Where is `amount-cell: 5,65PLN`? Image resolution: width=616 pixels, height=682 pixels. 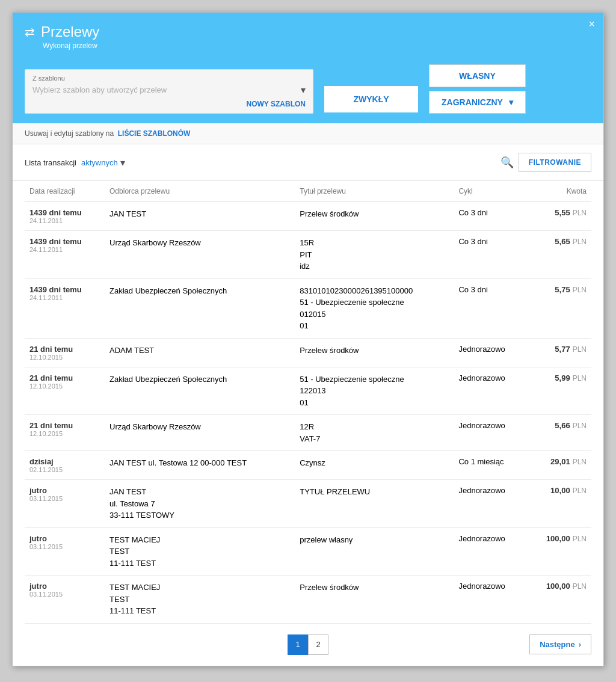
amount-cell: 5,65PLN is located at coordinates (559, 255).